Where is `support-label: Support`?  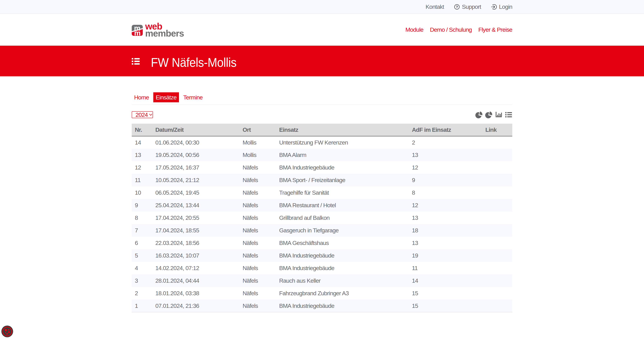 support-label: Support is located at coordinates (472, 7).